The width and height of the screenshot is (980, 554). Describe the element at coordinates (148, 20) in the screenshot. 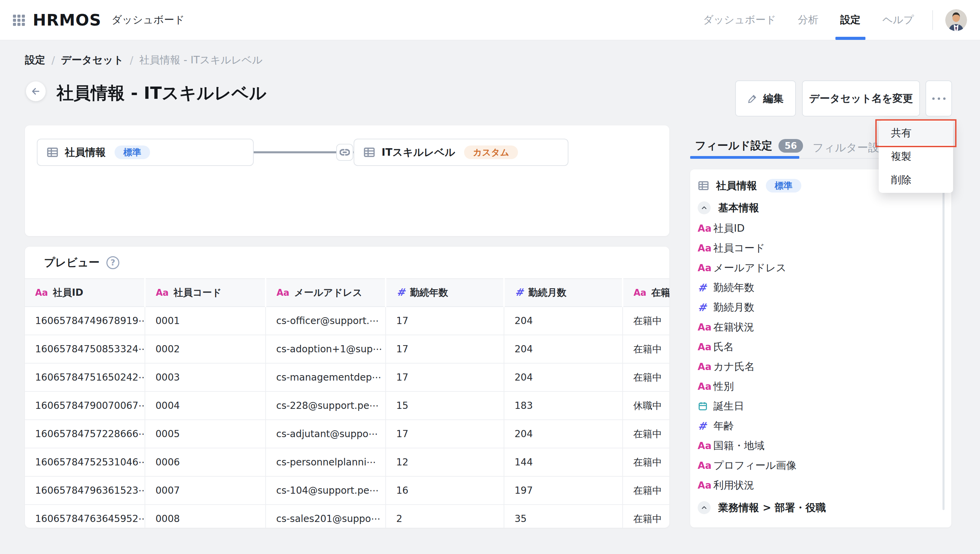

I see `logo-product-label: ダッシュボード` at that location.